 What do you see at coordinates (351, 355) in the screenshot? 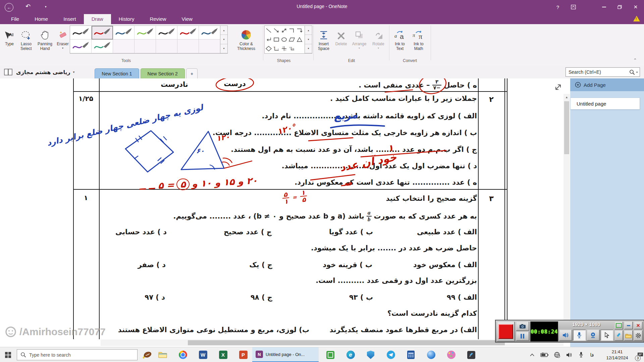
I see `taskbar-edge: e` at bounding box center [351, 355].